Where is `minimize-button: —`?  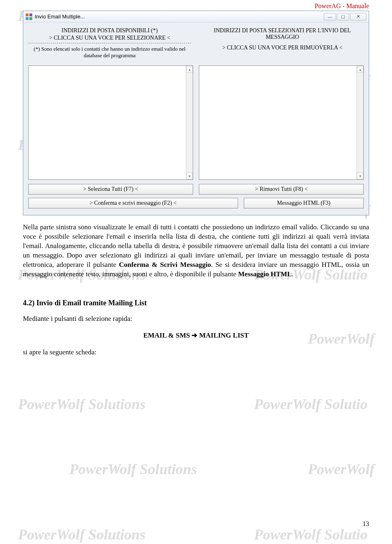 minimize-button: — is located at coordinates (330, 17).